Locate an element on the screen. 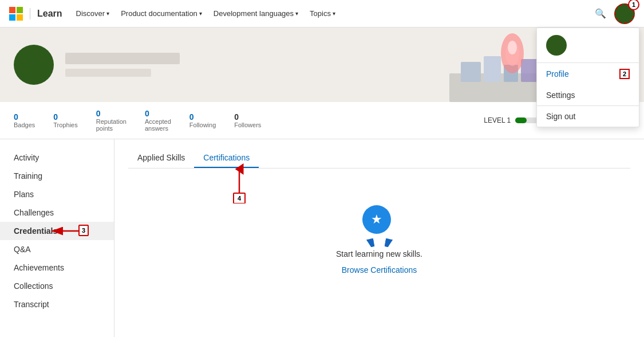 This screenshot has height=337, width=644. search-icon: 🔍 is located at coordinates (600, 14).